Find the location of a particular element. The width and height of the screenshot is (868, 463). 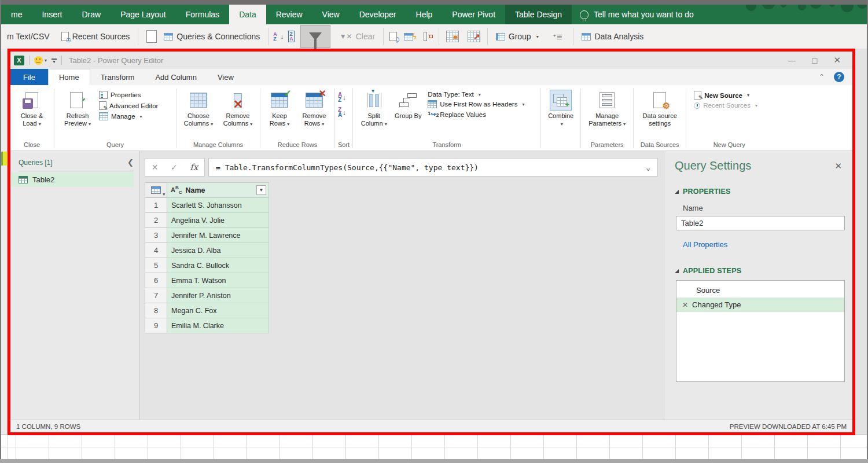

cell-name: Angelina V. Jolie is located at coordinates (218, 221).